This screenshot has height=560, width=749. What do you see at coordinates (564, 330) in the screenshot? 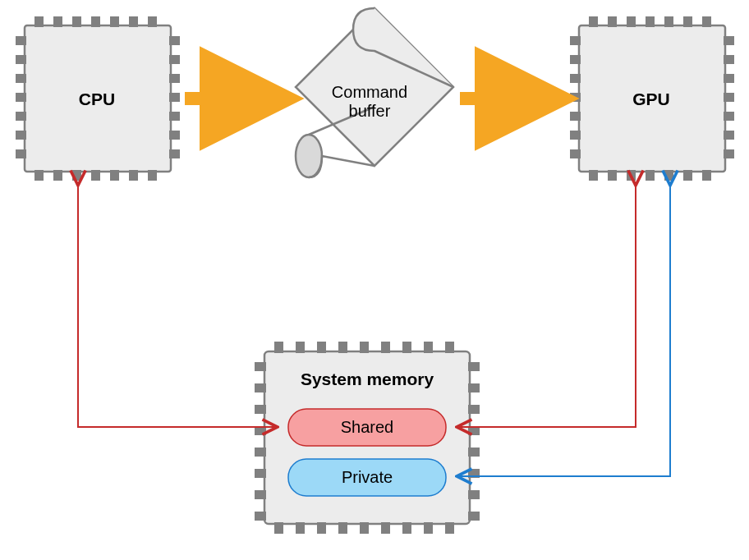
I see `connector-gpu-private` at bounding box center [564, 330].